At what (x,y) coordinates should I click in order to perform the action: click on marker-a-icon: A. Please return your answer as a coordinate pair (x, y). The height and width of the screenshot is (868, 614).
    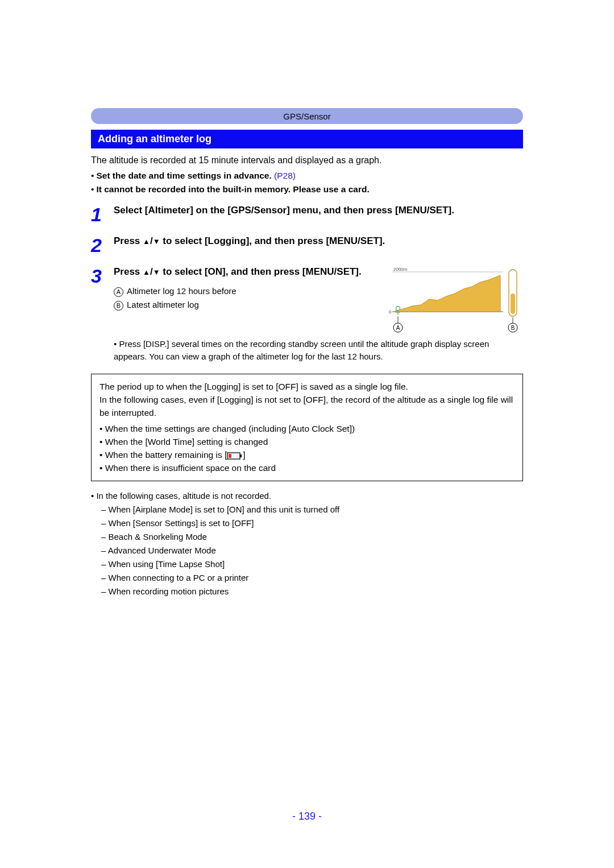
    Looking at the image, I should click on (118, 292).